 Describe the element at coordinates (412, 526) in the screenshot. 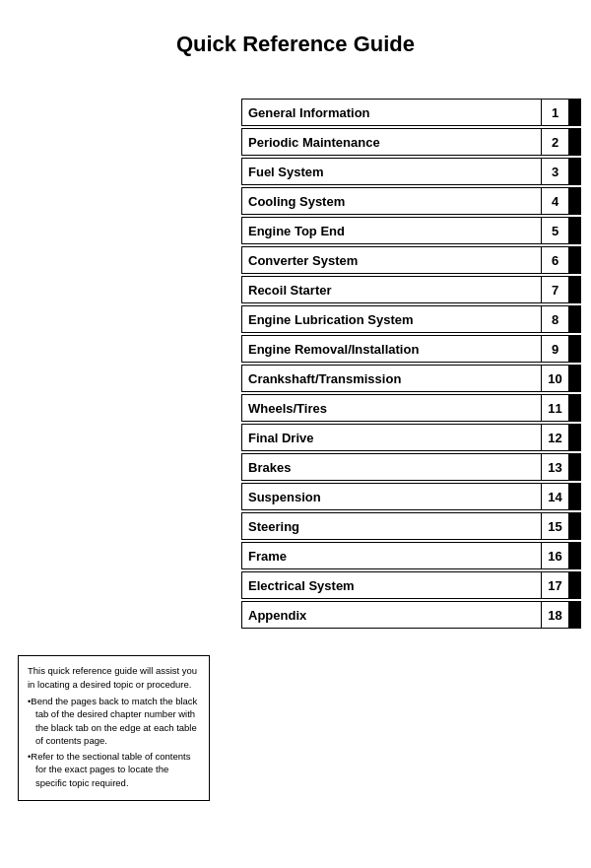

I see `toc-item: Steering15` at that location.